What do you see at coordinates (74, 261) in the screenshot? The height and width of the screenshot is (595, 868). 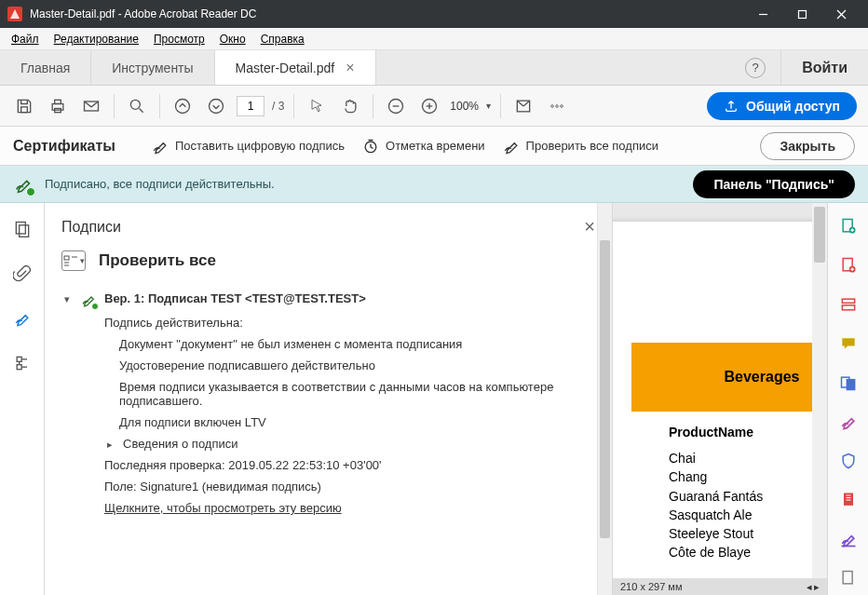 I see `signatures-options-icon: ▾` at bounding box center [74, 261].